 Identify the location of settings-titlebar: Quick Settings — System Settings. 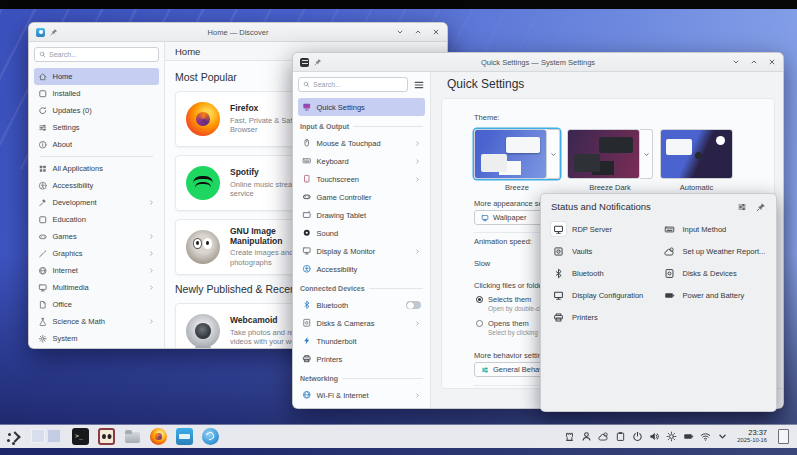
(538, 62).